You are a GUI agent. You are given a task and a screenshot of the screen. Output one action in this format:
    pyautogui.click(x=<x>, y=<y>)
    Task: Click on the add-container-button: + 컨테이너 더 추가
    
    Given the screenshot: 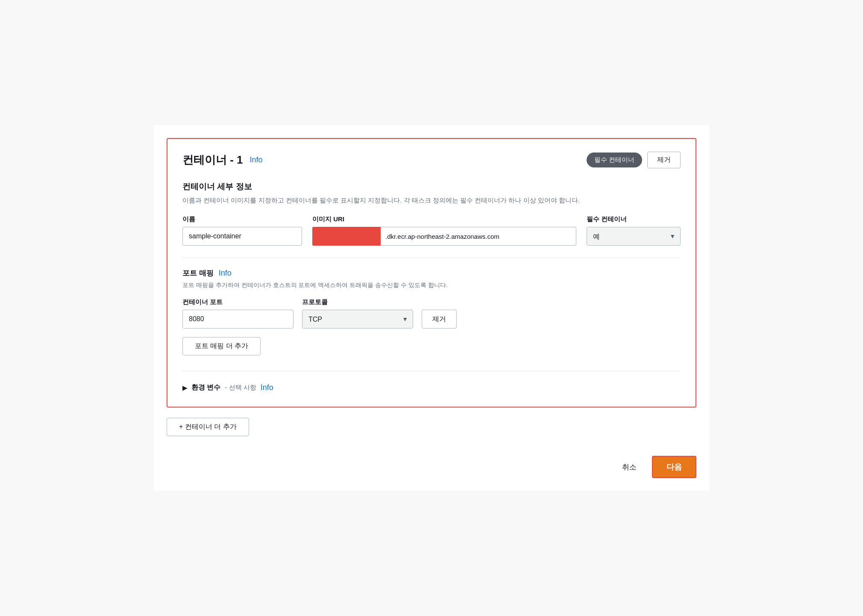 What is the action you would take?
    pyautogui.click(x=208, y=427)
    